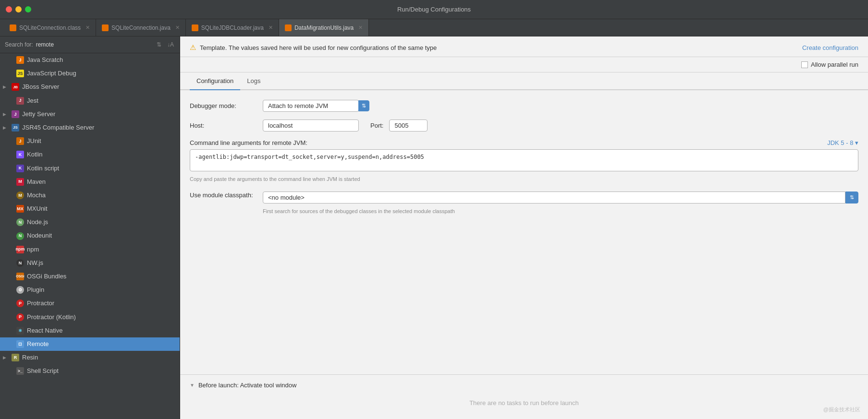  What do you see at coordinates (19, 45) in the screenshot?
I see `search-label: Search for:` at bounding box center [19, 45].